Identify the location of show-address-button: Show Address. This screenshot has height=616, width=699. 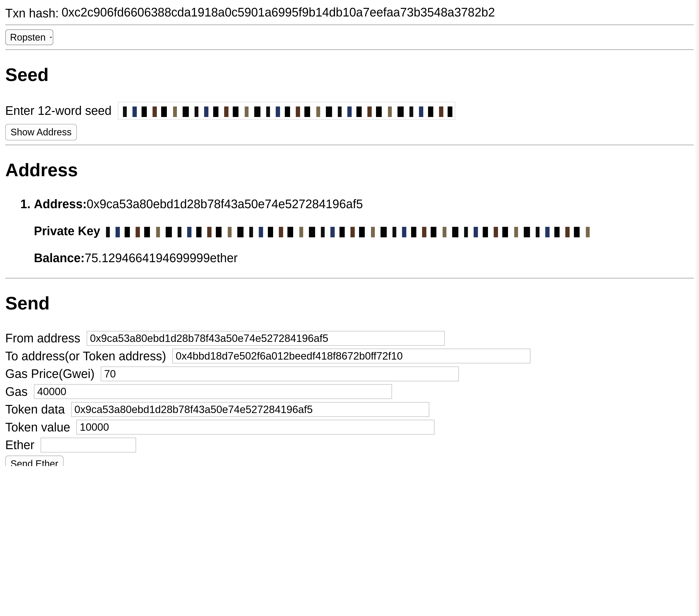
(41, 132).